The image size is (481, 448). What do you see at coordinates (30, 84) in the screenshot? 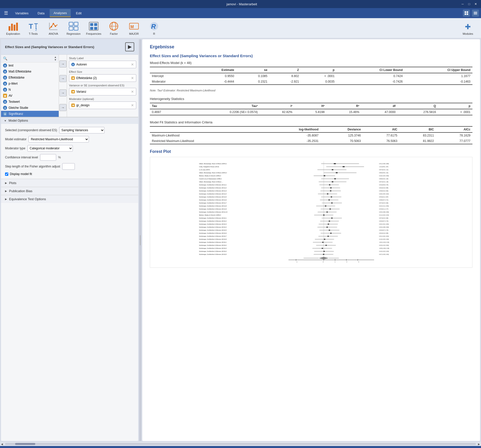
I see `var-item-pwert: a p-Wert` at bounding box center [30, 84].